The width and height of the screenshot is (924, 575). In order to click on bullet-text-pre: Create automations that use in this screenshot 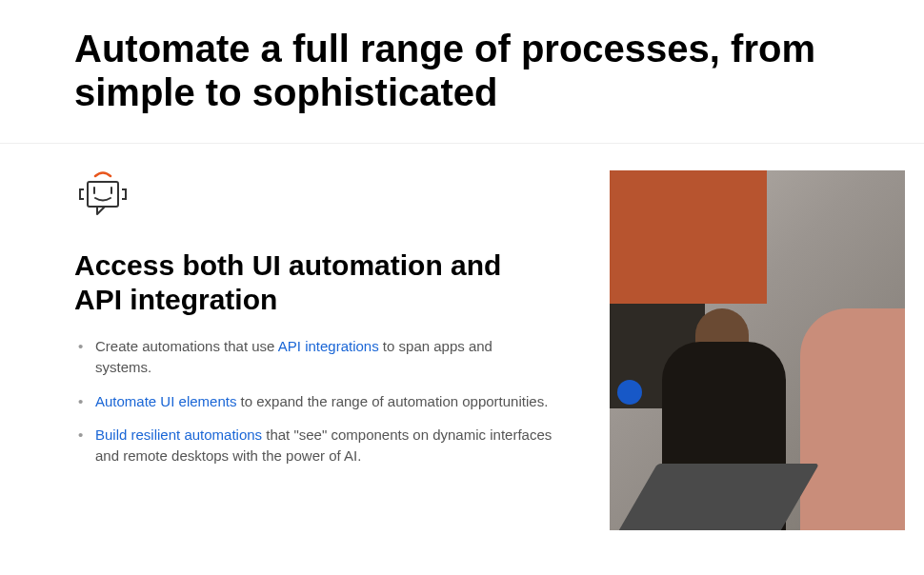, I will do `click(187, 347)`.